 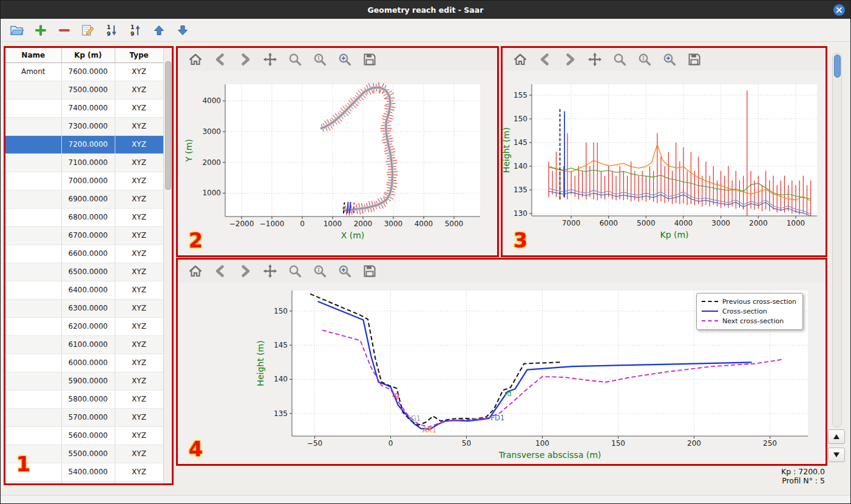 What do you see at coordinates (84, 199) in the screenshot?
I see `table-row: 6900.0000XYZ` at bounding box center [84, 199].